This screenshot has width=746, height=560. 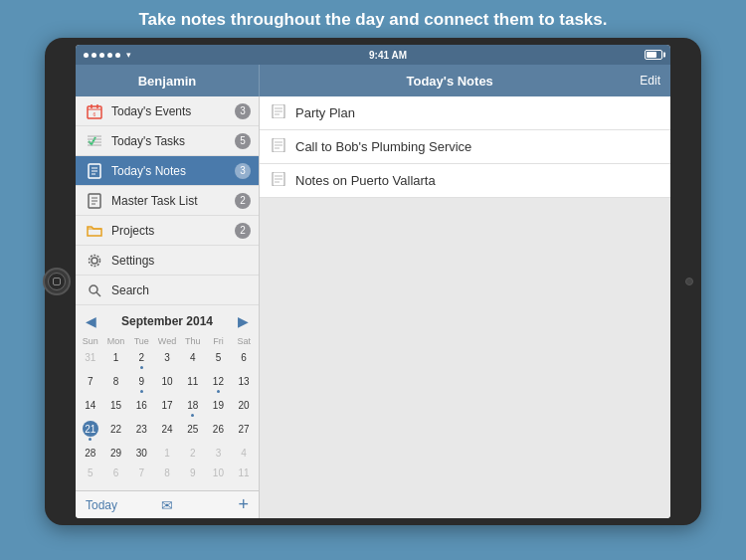 I want to click on cal-cell: 19, so click(x=219, y=407).